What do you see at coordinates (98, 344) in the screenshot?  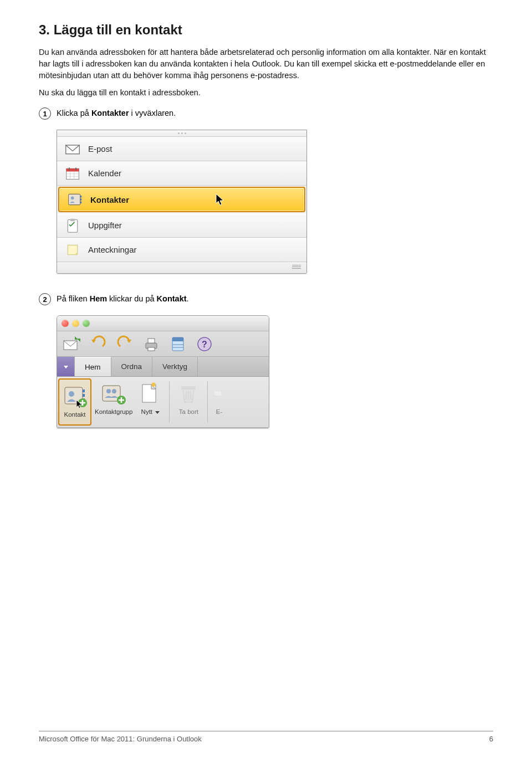 I see `undo-button` at bounding box center [98, 344].